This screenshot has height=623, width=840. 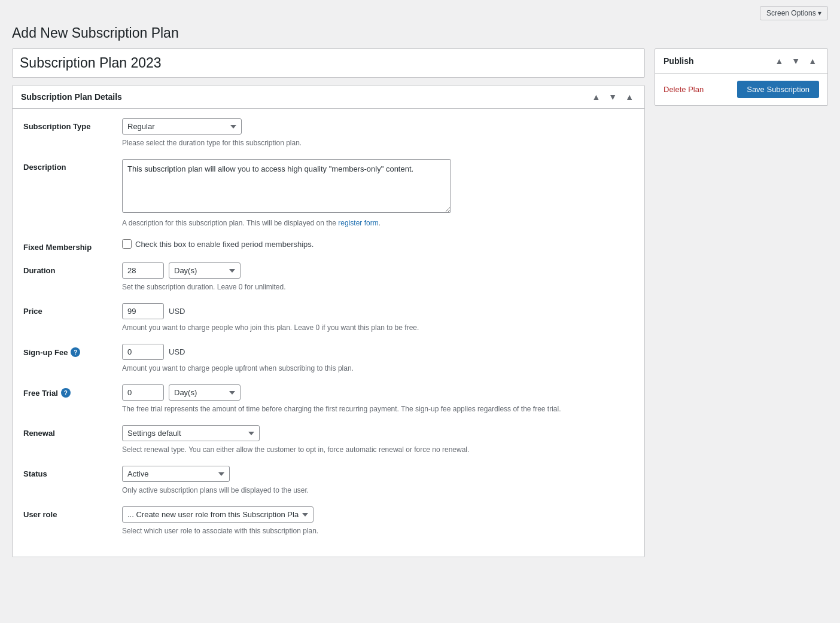 I want to click on signup-fee-label: Sign-up Fee ?, so click(x=73, y=350).